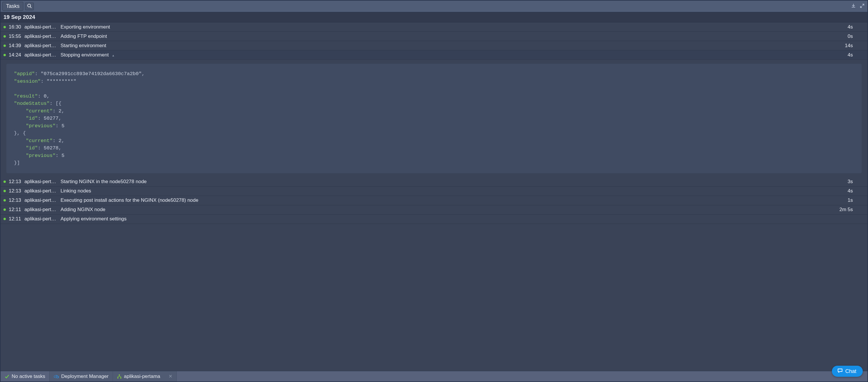  What do you see at coordinates (434, 201) in the screenshot?
I see `task-row: 12:13 aplikasi-perta… Executing post ins…` at bounding box center [434, 201].